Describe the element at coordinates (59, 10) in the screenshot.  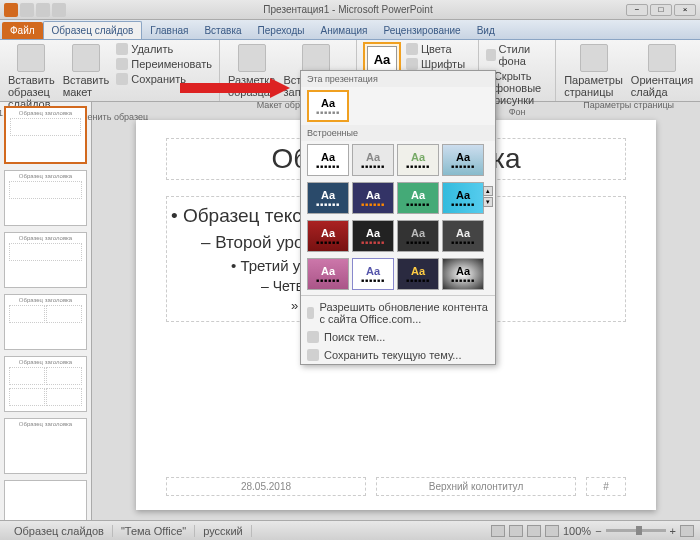
I see `redo-icon` at that location.